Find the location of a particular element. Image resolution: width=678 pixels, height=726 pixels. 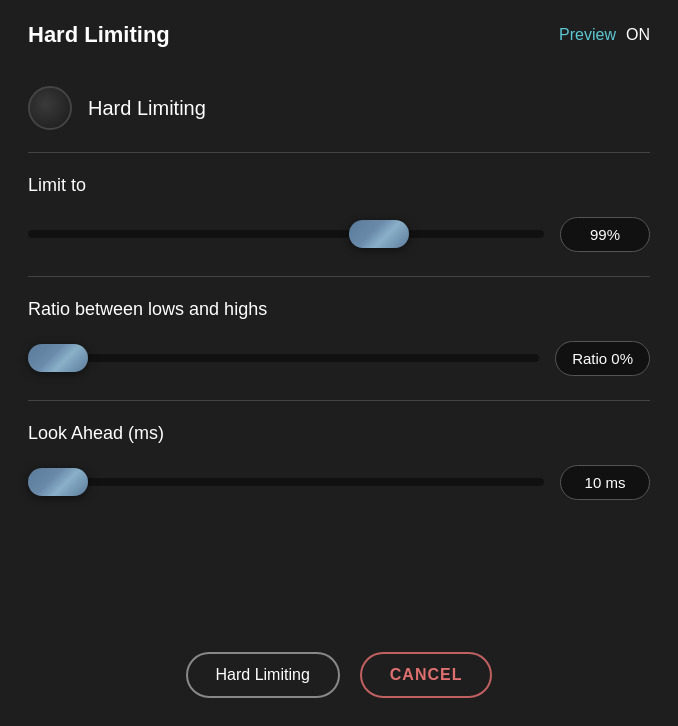

preview-label: Preview is located at coordinates (588, 35).